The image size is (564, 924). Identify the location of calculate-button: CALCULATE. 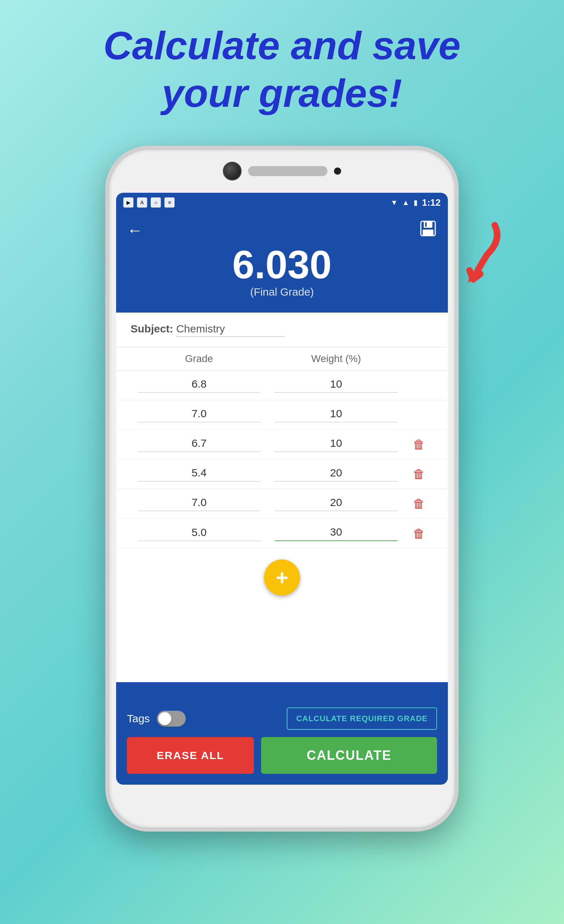
(349, 755).